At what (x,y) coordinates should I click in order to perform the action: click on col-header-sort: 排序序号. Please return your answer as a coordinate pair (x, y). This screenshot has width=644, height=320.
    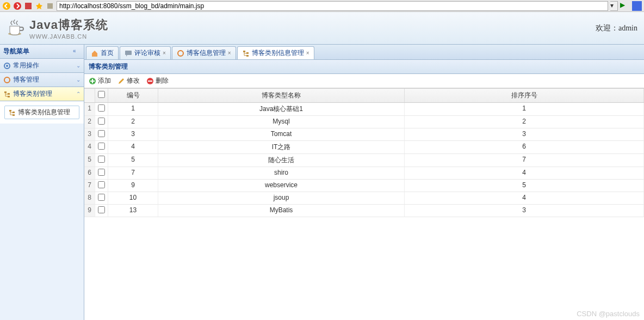
    Looking at the image, I should click on (524, 96).